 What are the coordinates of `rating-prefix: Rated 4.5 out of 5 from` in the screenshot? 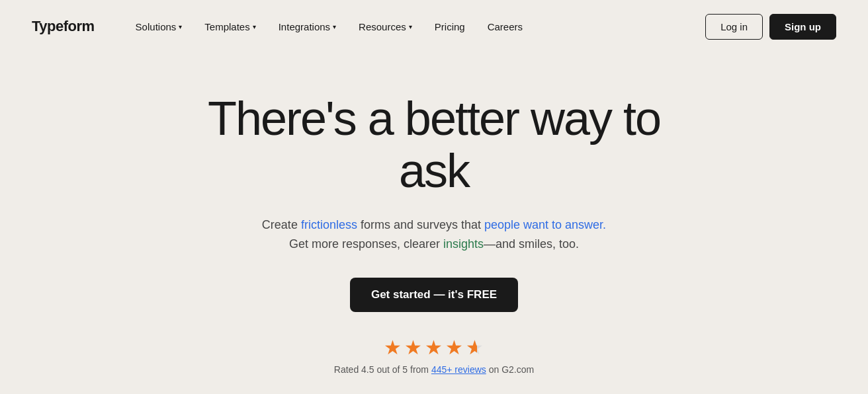 It's located at (382, 370).